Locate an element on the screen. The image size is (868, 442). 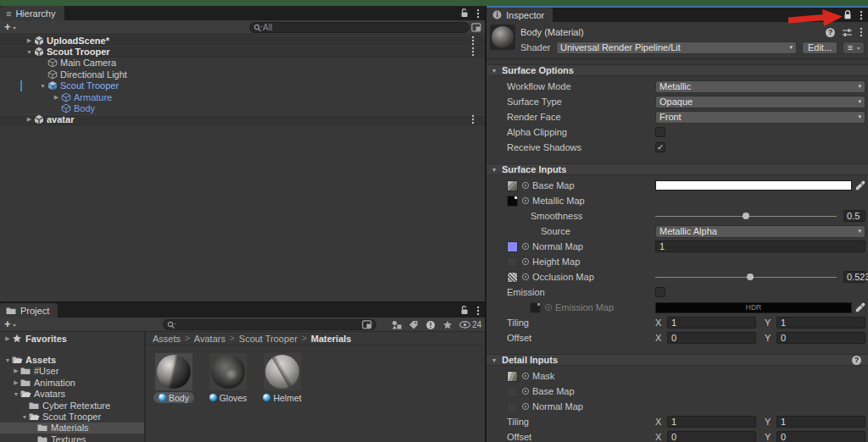
inspector-kebab-icon is located at coordinates (861, 15).